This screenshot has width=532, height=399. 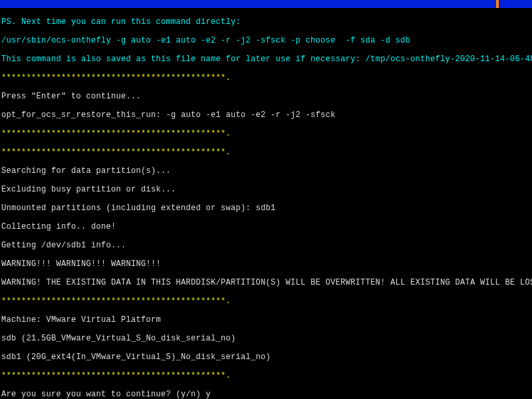 What do you see at coordinates (266, 115) in the screenshot?
I see `terminal-line: opt_for_ocs_sr_restore_this_run: -g auto…` at bounding box center [266, 115].